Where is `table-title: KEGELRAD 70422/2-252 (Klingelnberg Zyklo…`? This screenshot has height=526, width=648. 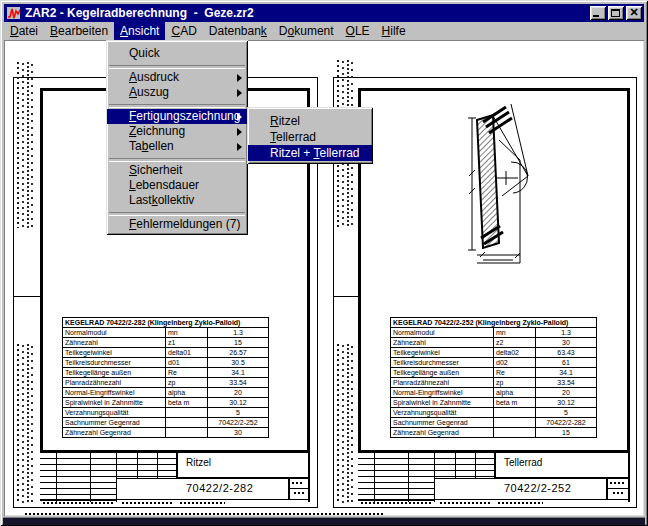
table-title: KEGELRAD 70422/2-252 (Klingelnberg Zyklo… is located at coordinates (494, 323).